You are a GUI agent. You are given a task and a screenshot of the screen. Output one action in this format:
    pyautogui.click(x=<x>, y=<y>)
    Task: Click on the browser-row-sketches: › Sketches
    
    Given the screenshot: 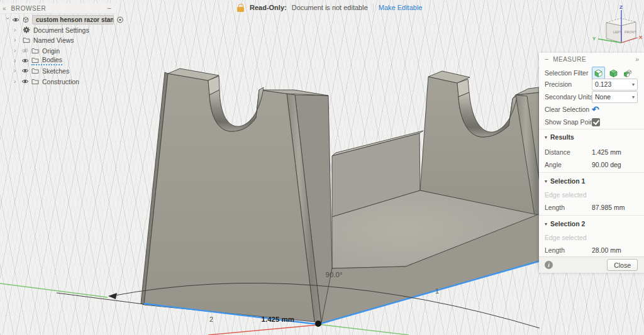 What is the action you would take?
    pyautogui.click(x=42, y=70)
    